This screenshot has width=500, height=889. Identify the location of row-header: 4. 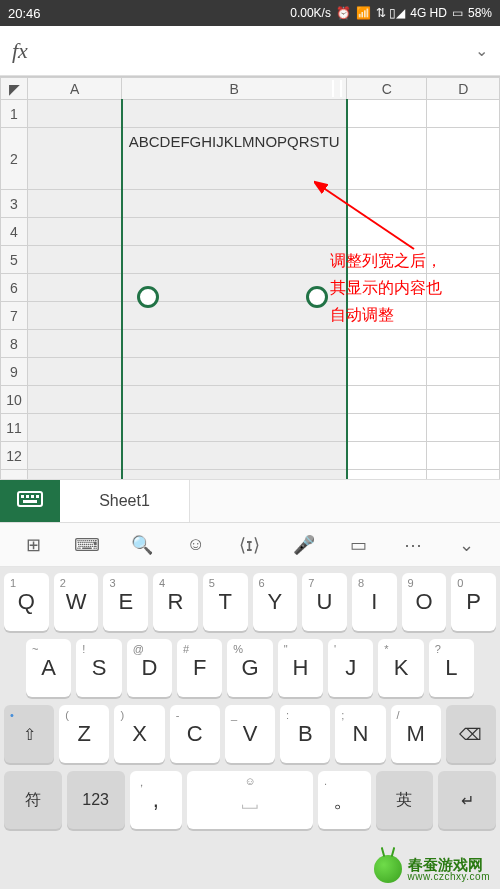
(14, 232).